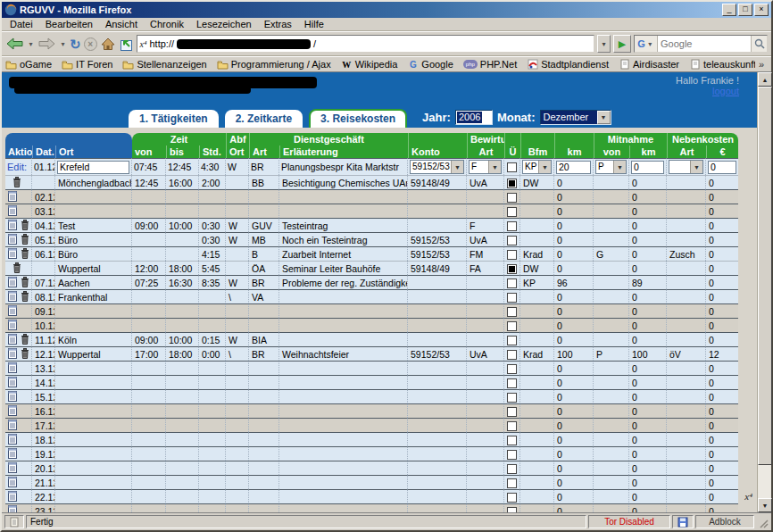 This screenshot has height=532, width=773. What do you see at coordinates (686, 167) in the screenshot?
I see `nebenkosten-art-select: ▼` at bounding box center [686, 167].